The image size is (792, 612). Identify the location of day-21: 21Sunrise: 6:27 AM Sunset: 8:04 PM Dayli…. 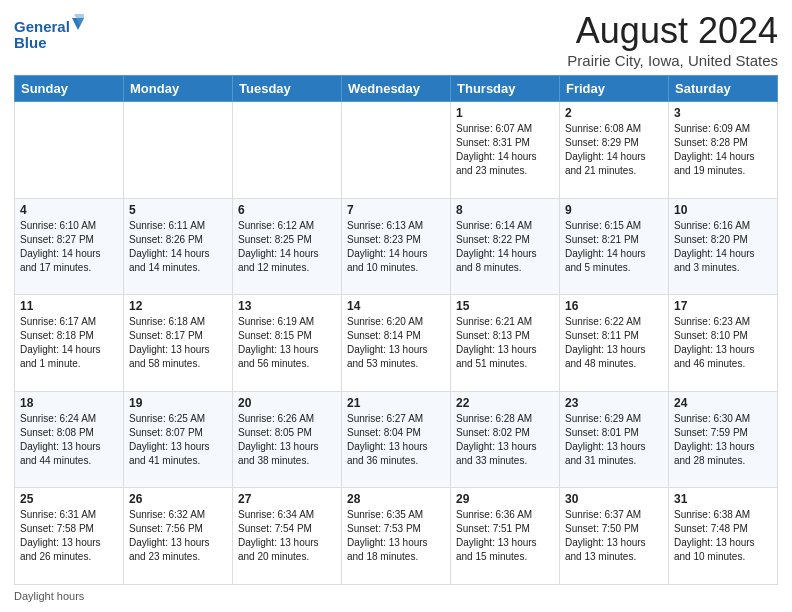
(396, 440).